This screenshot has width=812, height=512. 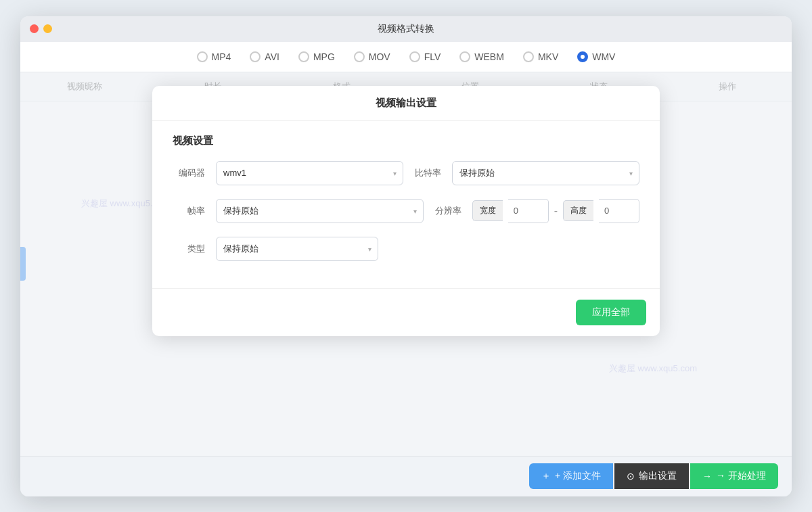 I want to click on format-option-mpg: MPG, so click(x=317, y=57).